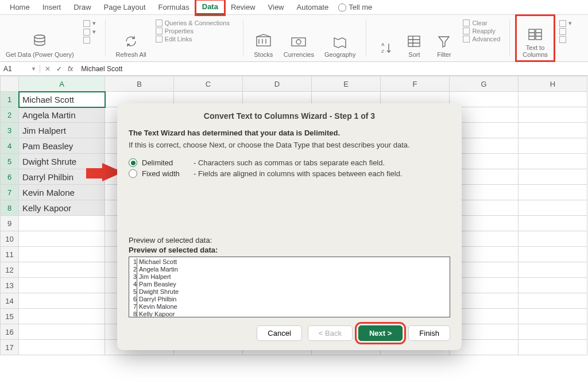 The image size is (588, 388). What do you see at coordinates (10, 146) in the screenshot?
I see `row-header: 4` at bounding box center [10, 146].